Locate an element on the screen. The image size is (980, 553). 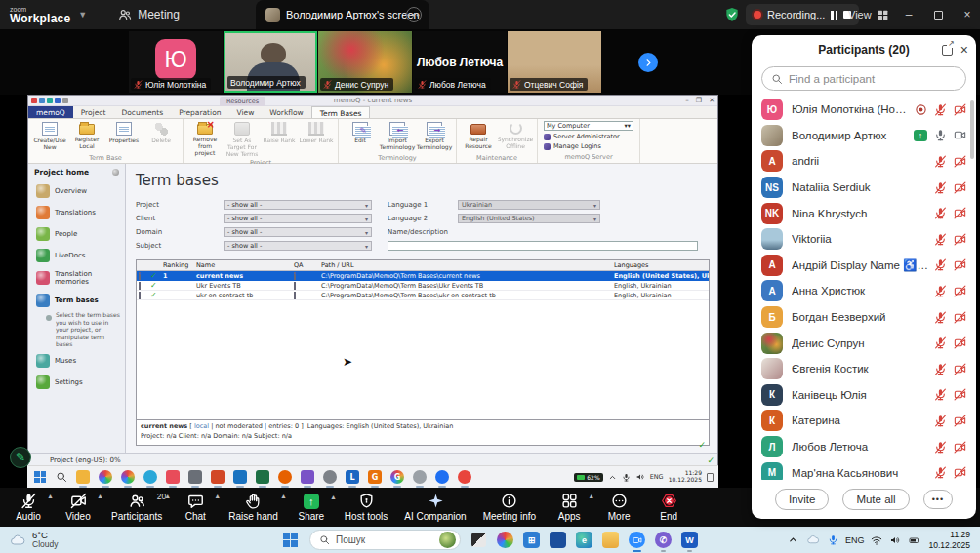
video-tile: Денис Супрун is located at coordinates (365, 62).